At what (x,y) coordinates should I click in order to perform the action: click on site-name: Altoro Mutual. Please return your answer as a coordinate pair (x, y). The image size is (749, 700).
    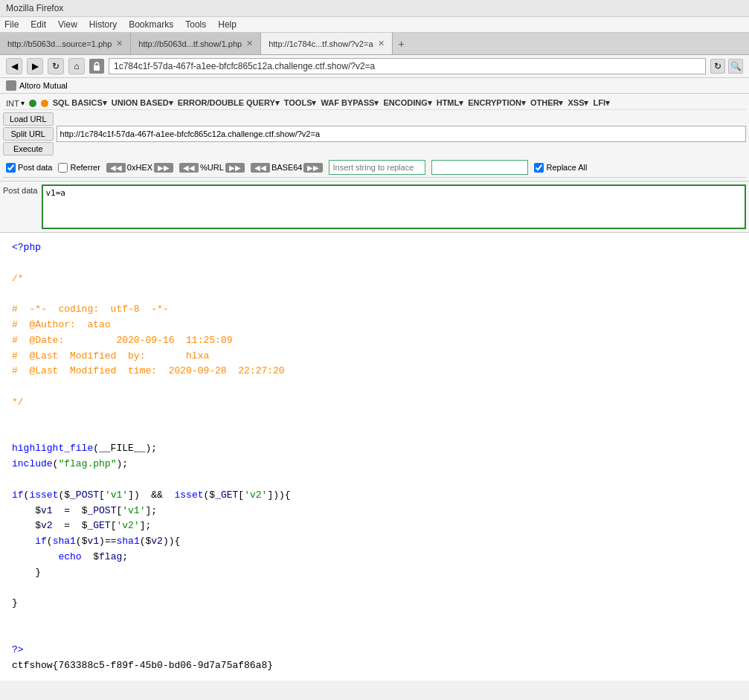
    Looking at the image, I should click on (43, 86).